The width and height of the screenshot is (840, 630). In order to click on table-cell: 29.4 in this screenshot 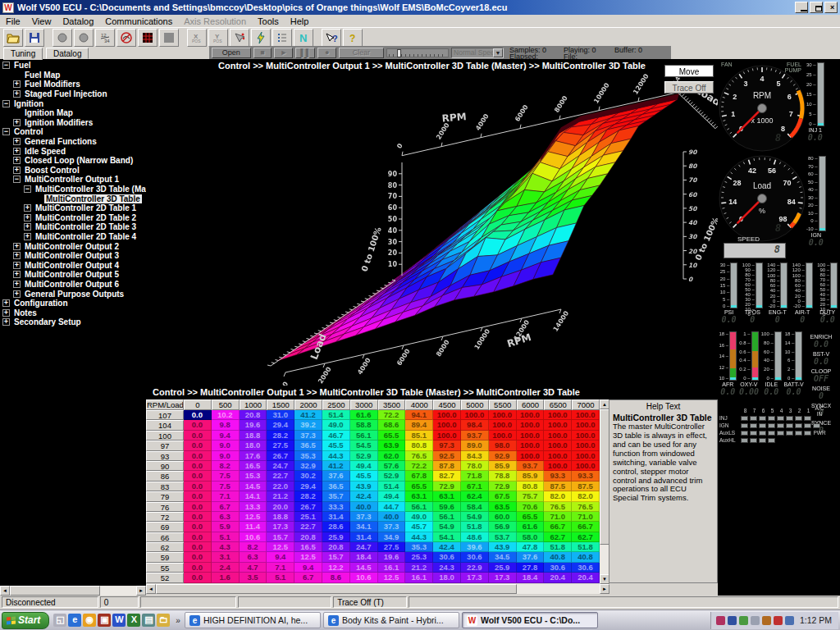, I will do `click(308, 486)`.